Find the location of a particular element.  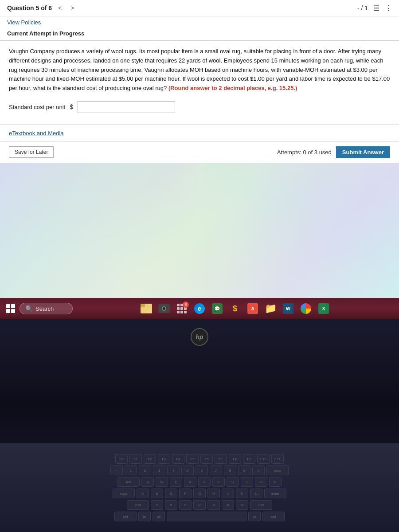

keyboard-row-4: caps A S D F G H J K L enter is located at coordinates (200, 493).